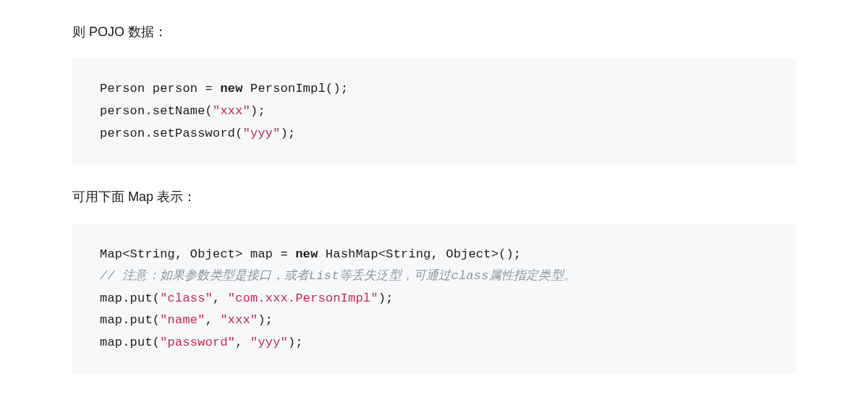  What do you see at coordinates (303, 298) in the screenshot?
I see `code-token-string: "com.xxx.PersonImpl"` at bounding box center [303, 298].